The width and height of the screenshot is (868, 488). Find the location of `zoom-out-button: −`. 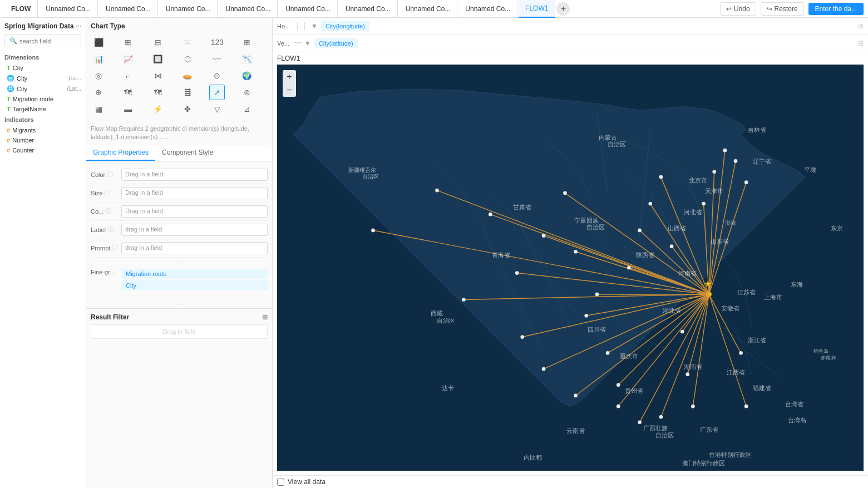

zoom-out-button: − is located at coordinates (289, 90).